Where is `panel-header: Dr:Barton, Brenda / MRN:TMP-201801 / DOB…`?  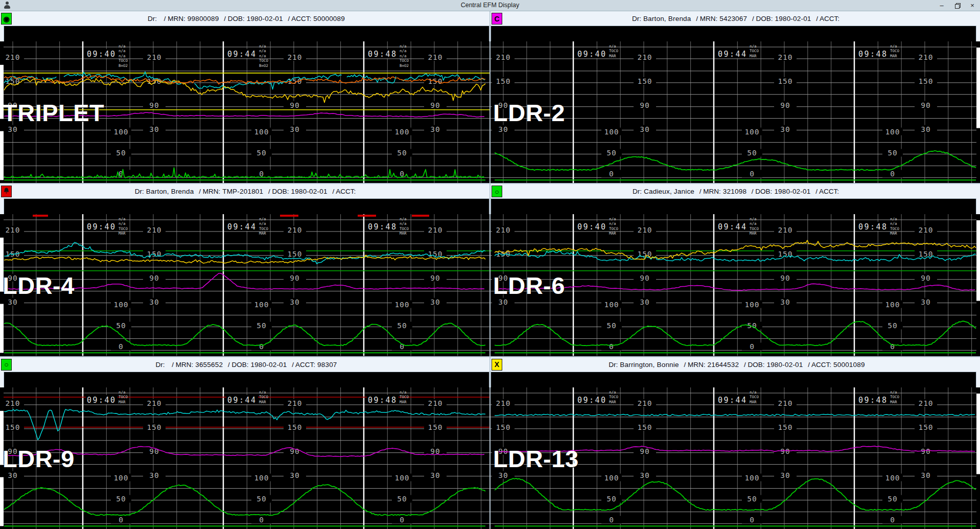 panel-header: Dr:Barton, Brenda / MRN:TMP-201801 / DOB… is located at coordinates (245, 191).